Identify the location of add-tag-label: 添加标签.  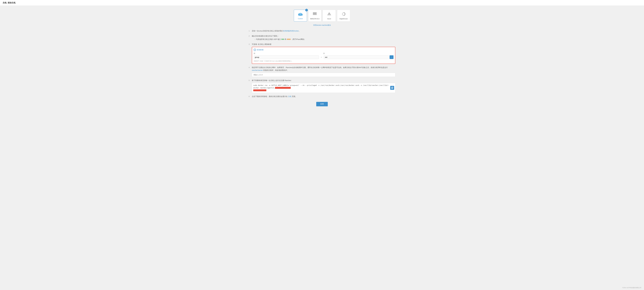
(260, 50).